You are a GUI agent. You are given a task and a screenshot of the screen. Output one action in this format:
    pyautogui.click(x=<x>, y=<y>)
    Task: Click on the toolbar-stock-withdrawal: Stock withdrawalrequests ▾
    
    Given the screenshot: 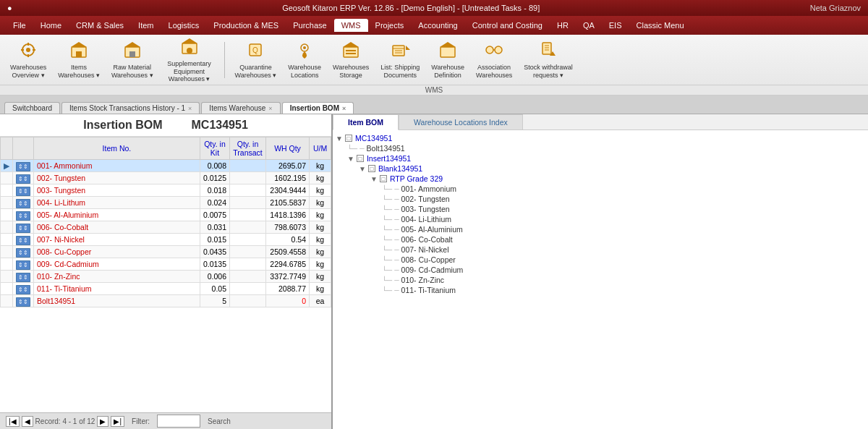 What is the action you would take?
    pyautogui.click(x=548, y=59)
    